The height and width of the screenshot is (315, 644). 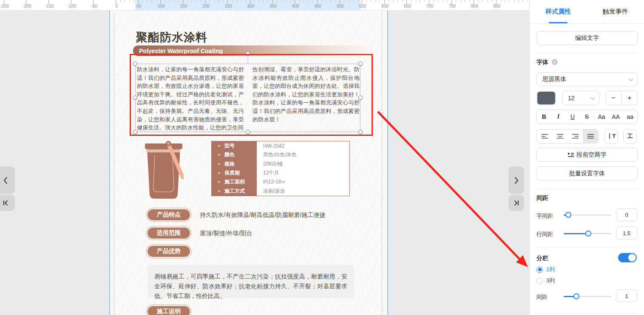 What do you see at coordinates (516, 180) in the screenshot?
I see `next-page-button` at bounding box center [516, 180].